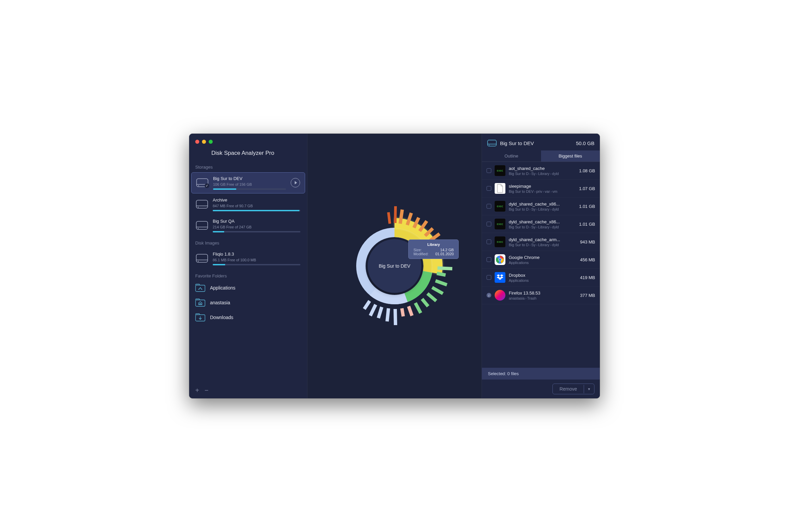 The height and width of the screenshot is (532, 789). What do you see at coordinates (542, 186) in the screenshot?
I see `file-name: sleepimage` at bounding box center [542, 186].